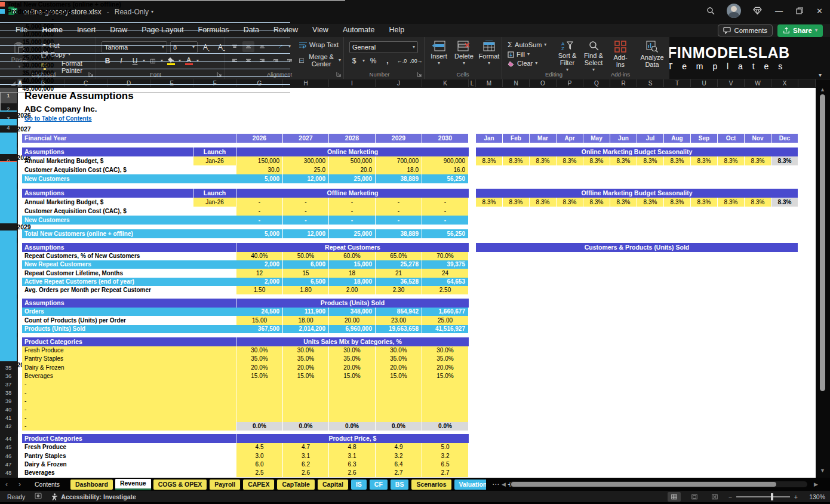  I want to click on cell-G10: 30.0, so click(259, 170).